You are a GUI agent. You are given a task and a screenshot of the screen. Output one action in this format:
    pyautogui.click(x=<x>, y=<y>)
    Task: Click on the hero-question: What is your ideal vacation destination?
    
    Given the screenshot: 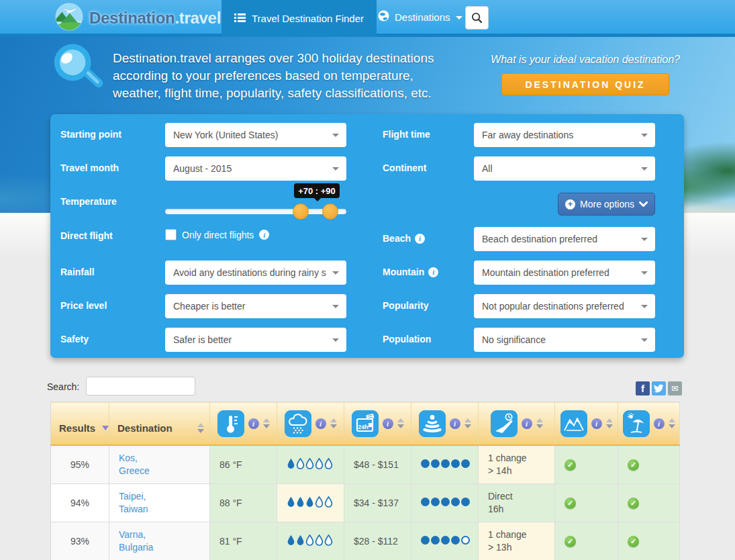 What is the action you would take?
    pyautogui.click(x=585, y=60)
    